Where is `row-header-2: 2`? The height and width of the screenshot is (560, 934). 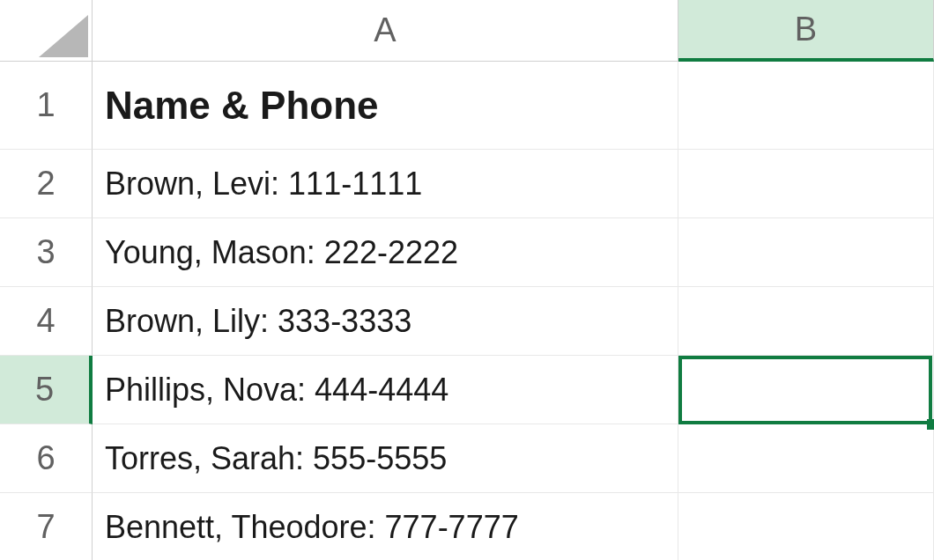
row-header-2: 2 is located at coordinates (46, 184).